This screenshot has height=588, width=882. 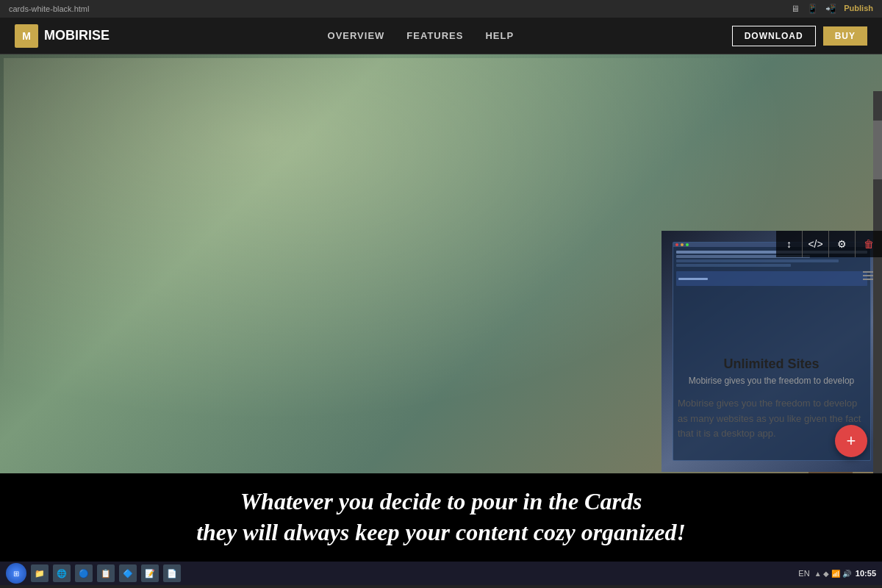 What do you see at coordinates (829, 244) in the screenshot?
I see `card-toolbar: ↕ </> ⚙ 🗑` at bounding box center [829, 244].